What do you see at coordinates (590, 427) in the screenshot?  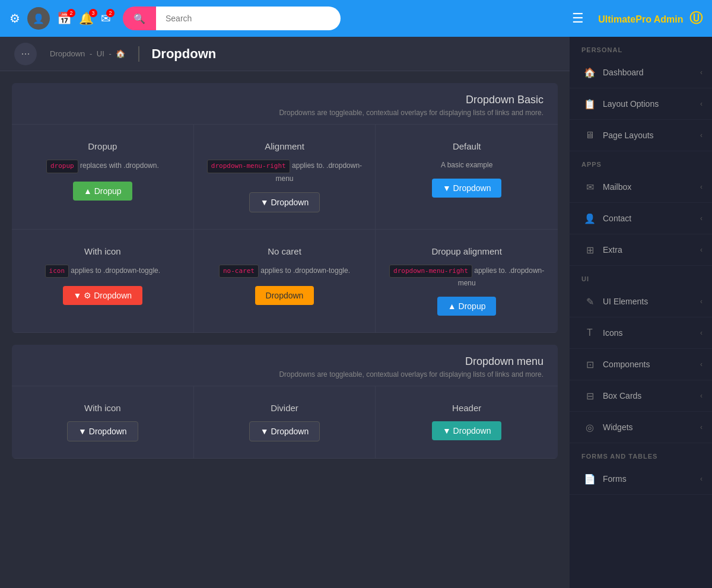 I see `widgets-icon: ◎` at bounding box center [590, 427].